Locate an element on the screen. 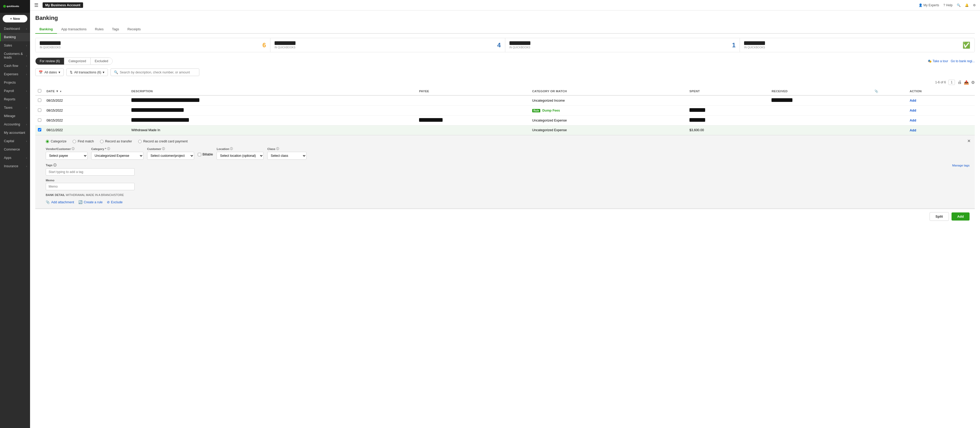  radio-categorize: Categorize is located at coordinates (56, 142).